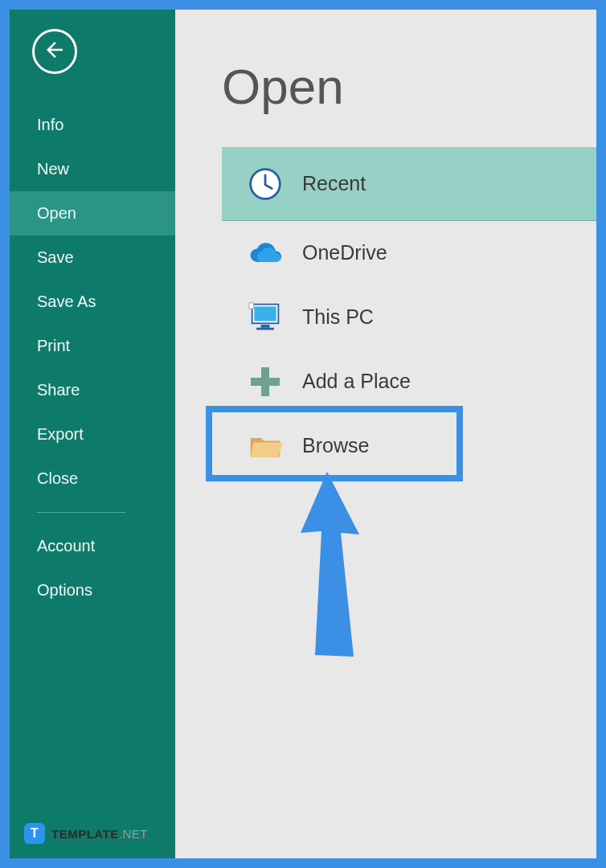  Describe the element at coordinates (66, 546) in the screenshot. I see `sidebar-item-label: Account` at that location.